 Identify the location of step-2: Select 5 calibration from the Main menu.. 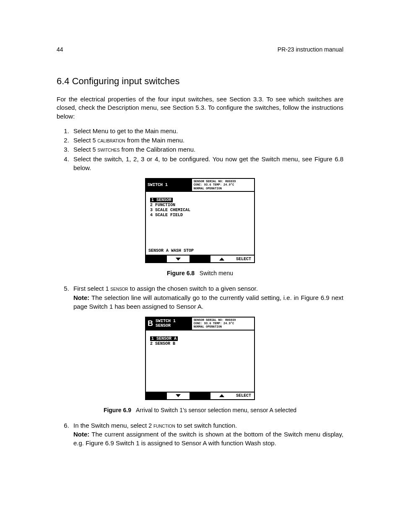
(207, 140).